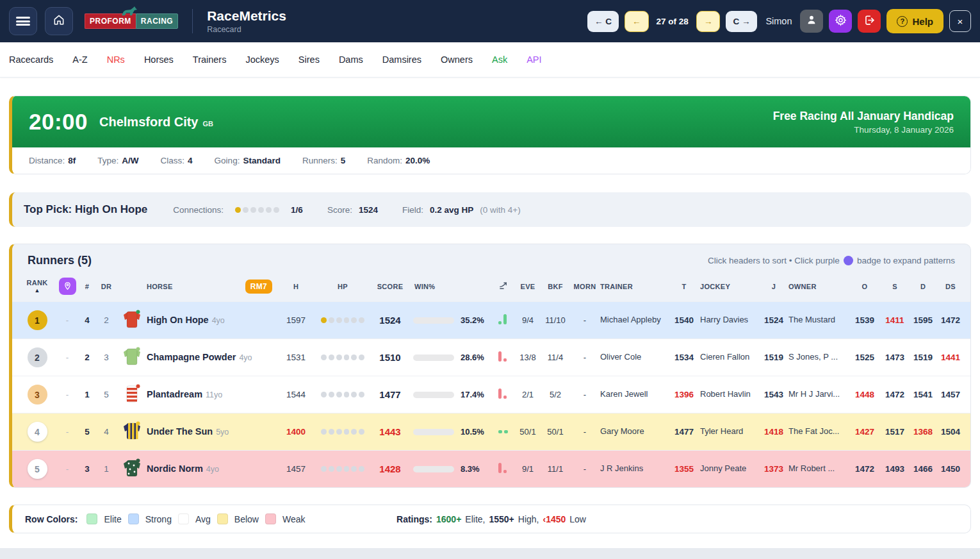  Describe the element at coordinates (211, 469) in the screenshot. I see `horse-cell: Nordic Norm4yo` at that location.